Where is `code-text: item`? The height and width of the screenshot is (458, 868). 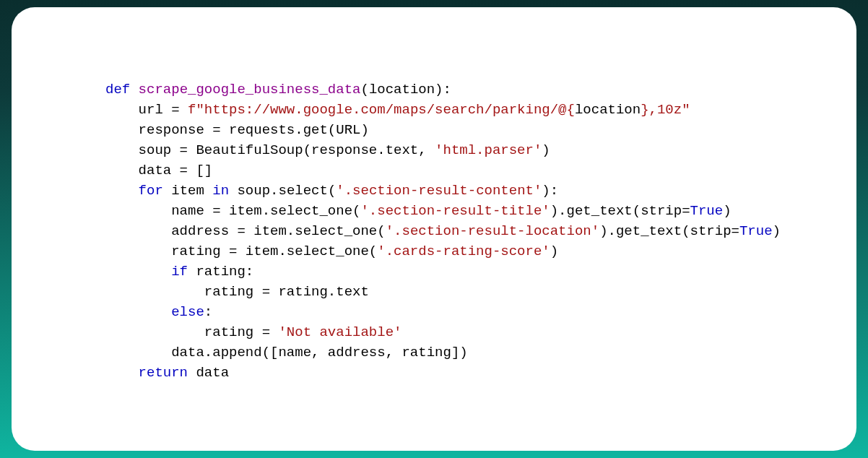
code-text: item is located at coordinates (188, 191).